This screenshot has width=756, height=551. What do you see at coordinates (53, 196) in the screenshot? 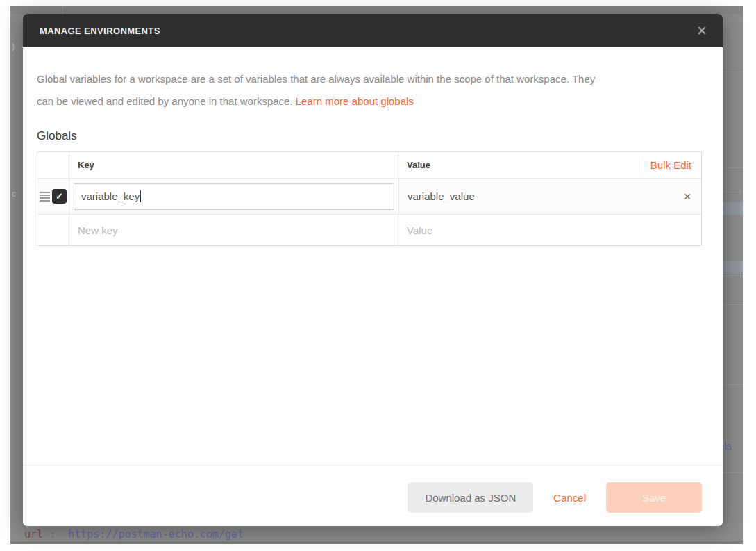
I see `row-controls: ✓` at bounding box center [53, 196].